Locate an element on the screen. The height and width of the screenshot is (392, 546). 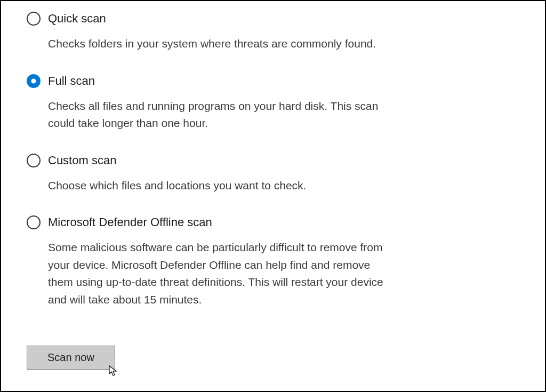
label-quick-scan: Quick scan is located at coordinates (77, 19).